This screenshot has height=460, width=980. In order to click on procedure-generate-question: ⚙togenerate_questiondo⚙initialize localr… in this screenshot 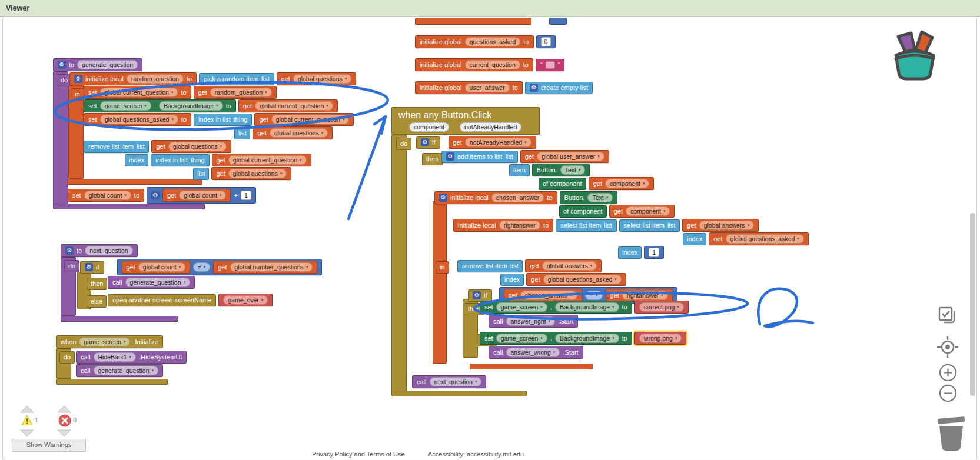, I will do `click(213, 135)`.